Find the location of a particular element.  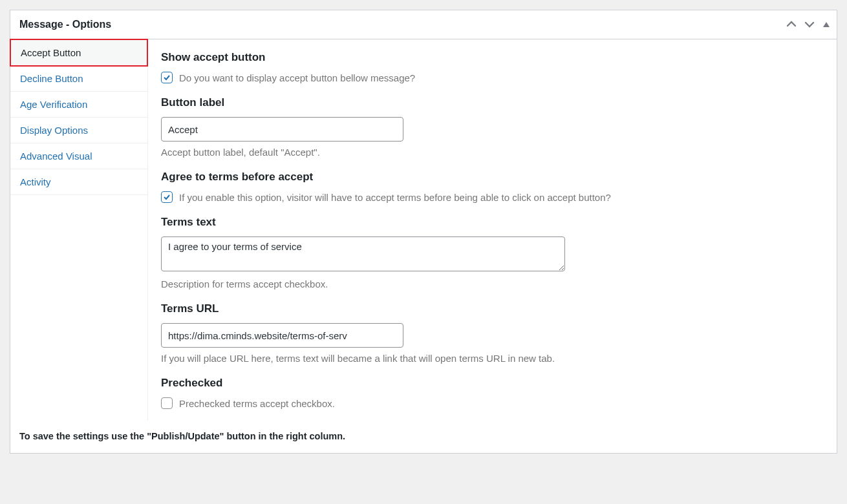

agree-terms-label: If you enable this option, visitor will … is located at coordinates (395, 198).